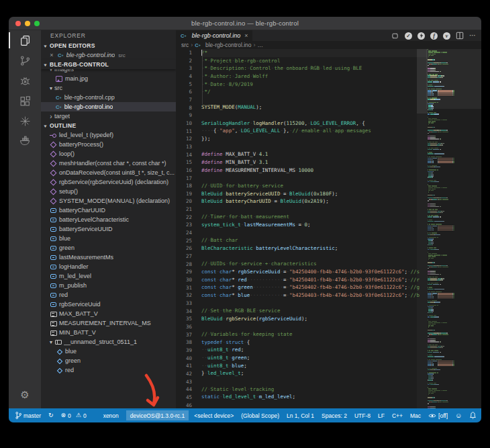 The height and width of the screenshot is (448, 490). I want to click on activity-explorer-icon, so click(25, 40).